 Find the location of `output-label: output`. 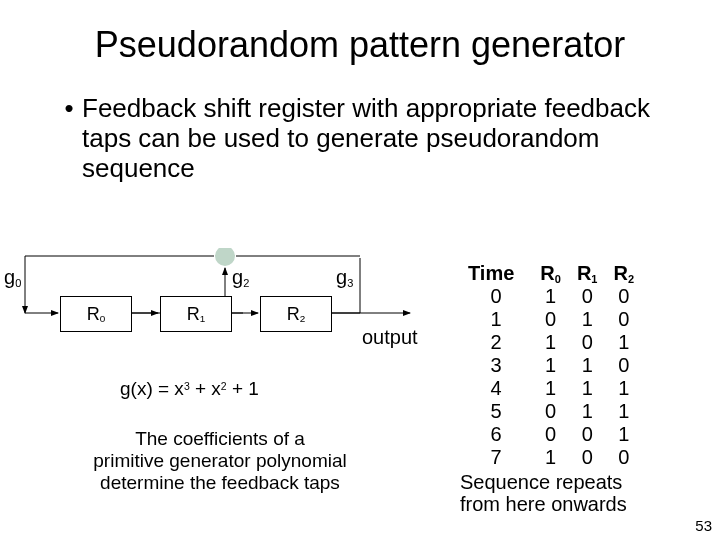

output-label: output is located at coordinates (390, 338).